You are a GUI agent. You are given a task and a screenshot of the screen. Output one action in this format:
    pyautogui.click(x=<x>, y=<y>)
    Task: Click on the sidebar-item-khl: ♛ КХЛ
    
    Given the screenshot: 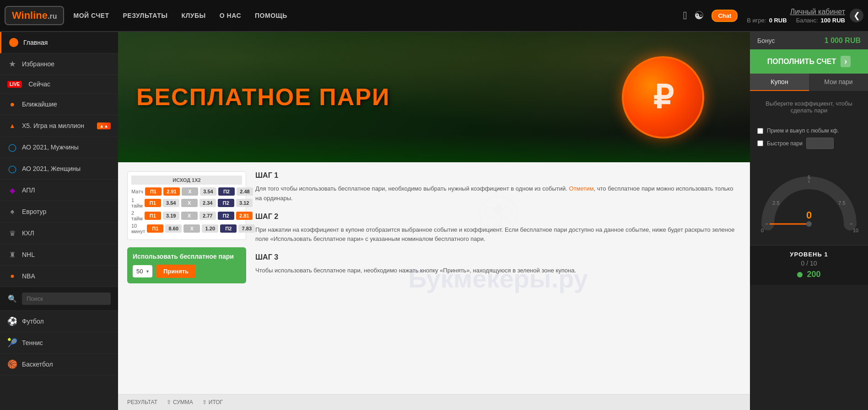 What is the action you would take?
    pyautogui.click(x=59, y=233)
    